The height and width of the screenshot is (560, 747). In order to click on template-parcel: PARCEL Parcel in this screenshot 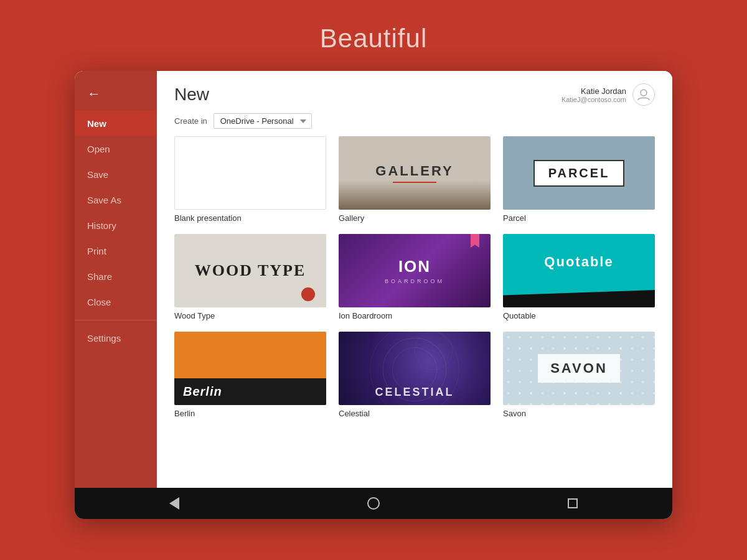, I will do `click(579, 179)`.